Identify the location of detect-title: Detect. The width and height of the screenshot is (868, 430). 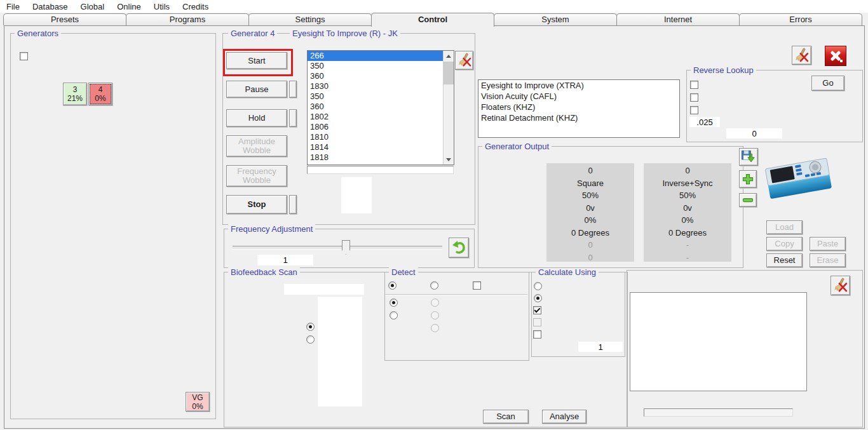
(403, 272).